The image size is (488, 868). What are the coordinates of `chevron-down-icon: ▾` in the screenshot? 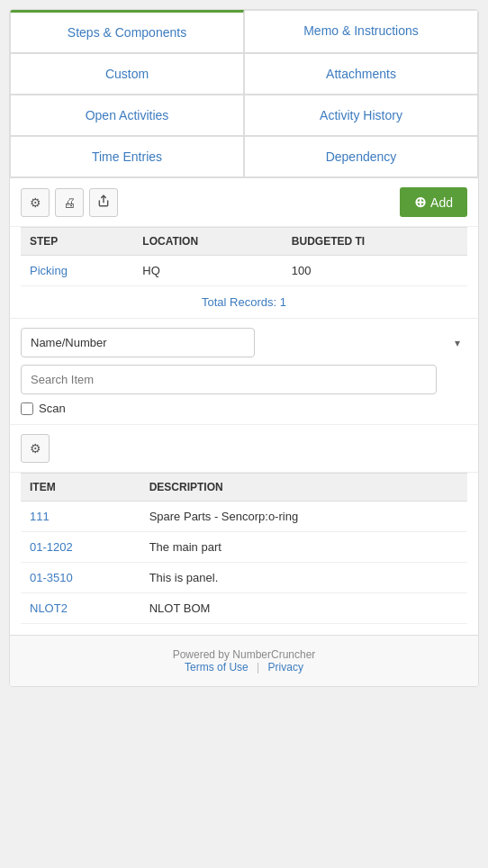 It's located at (457, 343).